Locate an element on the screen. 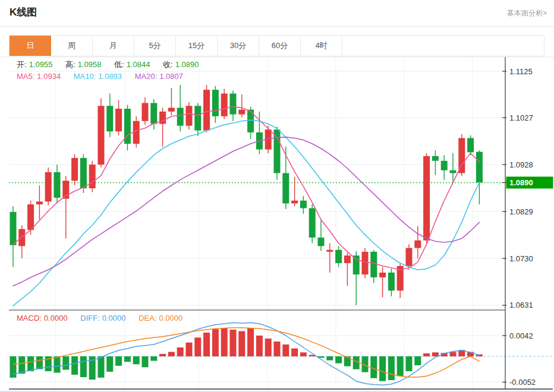 The width and height of the screenshot is (554, 392). ma10-value: 1.0893 is located at coordinates (110, 76).